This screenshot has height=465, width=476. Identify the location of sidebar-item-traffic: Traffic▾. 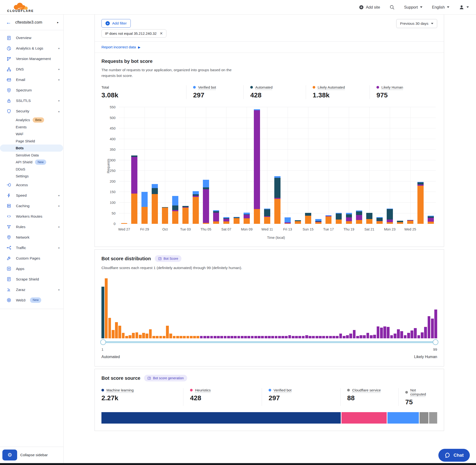
(32, 248).